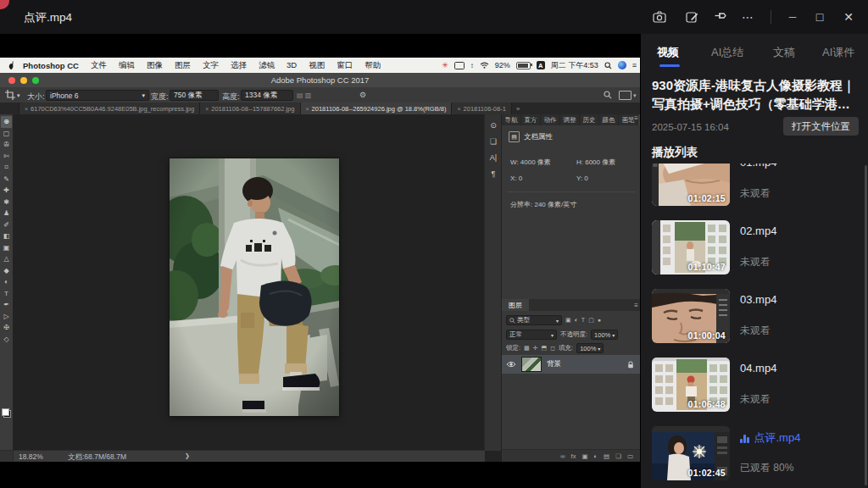 This screenshot has width=868, height=488. What do you see at coordinates (754, 385) in the screenshot?
I see `playlist-item-4: 01:06:48 04.mp4 未观看` at bounding box center [754, 385].